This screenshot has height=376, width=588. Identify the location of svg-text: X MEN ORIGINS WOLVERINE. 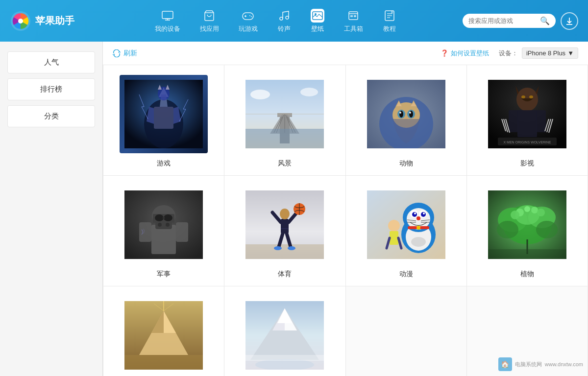
(527, 142).